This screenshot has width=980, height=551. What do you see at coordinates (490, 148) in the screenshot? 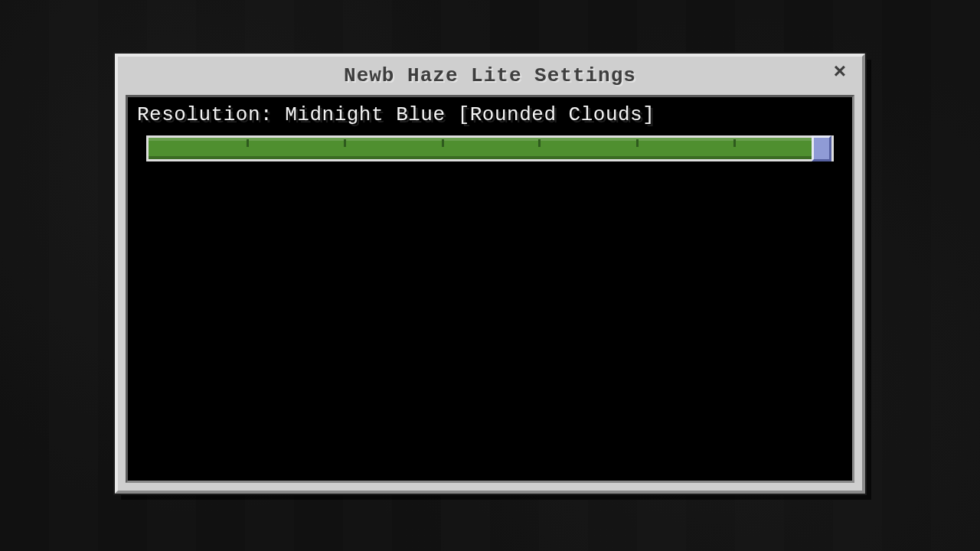
I see `resolution-slider-wrap` at bounding box center [490, 148].